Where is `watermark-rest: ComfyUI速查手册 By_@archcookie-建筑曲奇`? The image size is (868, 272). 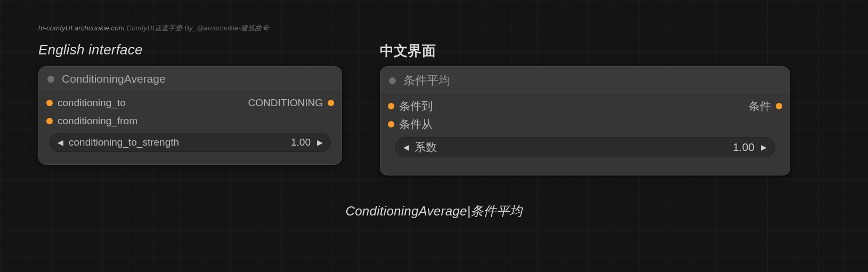
watermark-rest: ComfyUI速查手册 By_@archcookie-建筑曲奇 is located at coordinates (197, 28).